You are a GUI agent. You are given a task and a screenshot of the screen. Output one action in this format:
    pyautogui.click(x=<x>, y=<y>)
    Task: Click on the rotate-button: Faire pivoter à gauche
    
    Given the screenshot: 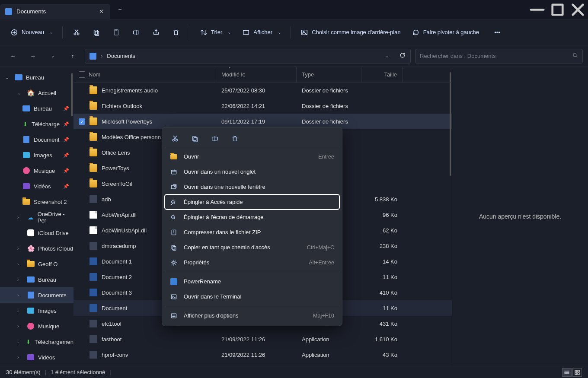 What is the action you would take?
    pyautogui.click(x=445, y=32)
    